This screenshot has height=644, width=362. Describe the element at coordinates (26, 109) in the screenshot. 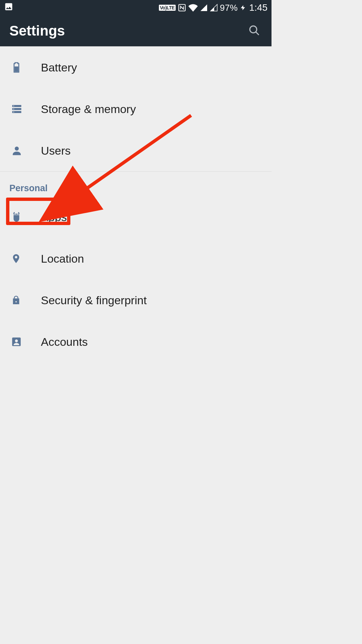

I see `storage-icon` at that location.